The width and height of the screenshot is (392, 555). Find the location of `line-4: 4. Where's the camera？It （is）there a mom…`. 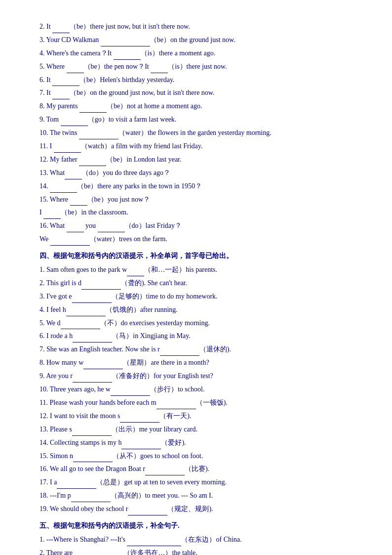

line-4: 4. Where's the camera？It （is）there a mom… is located at coordinates (201, 53).